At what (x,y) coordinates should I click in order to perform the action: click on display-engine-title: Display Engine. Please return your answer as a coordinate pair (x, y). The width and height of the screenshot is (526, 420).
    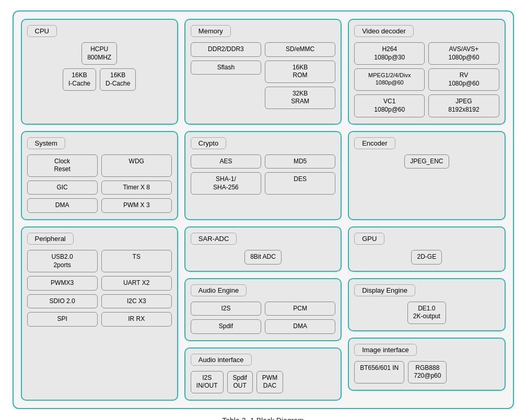
    Looking at the image, I should click on (384, 290).